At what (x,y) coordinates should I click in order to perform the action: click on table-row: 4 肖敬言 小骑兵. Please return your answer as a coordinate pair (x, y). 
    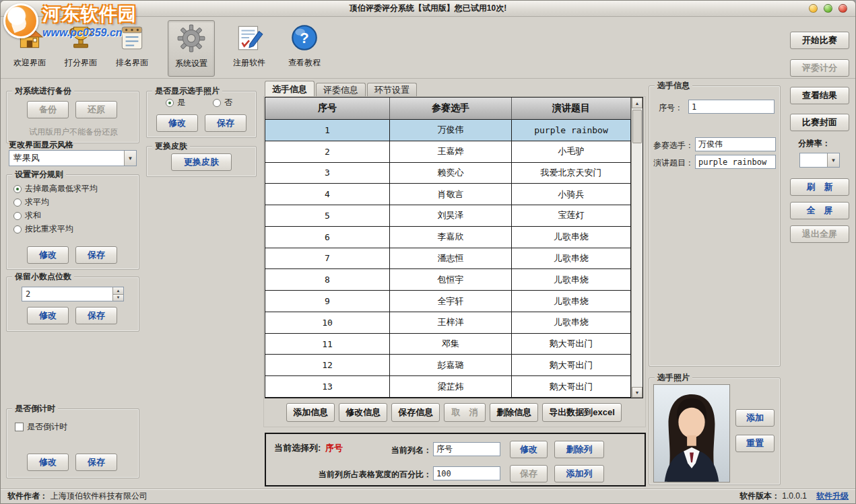
    Looking at the image, I should click on (449, 194).